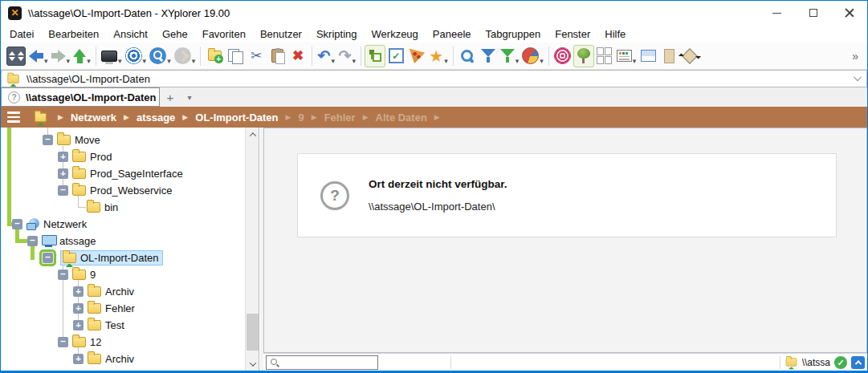 The height and width of the screenshot is (373, 868). What do you see at coordinates (615, 34) in the screenshot?
I see `menu-hilfe: Hilfe` at bounding box center [615, 34].